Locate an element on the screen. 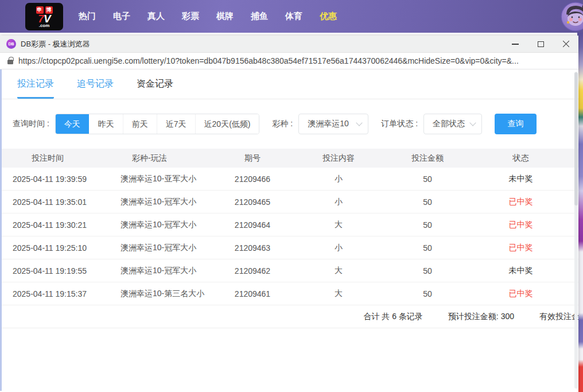 The image size is (583, 392). nav-item-1: 电子 is located at coordinates (122, 16).